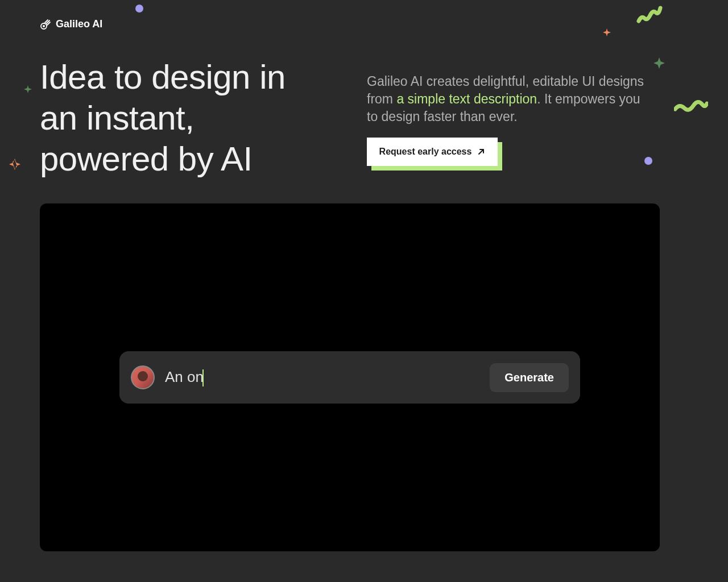  Describe the element at coordinates (322, 377) in the screenshot. I see `prompt-input: An on` at that location.